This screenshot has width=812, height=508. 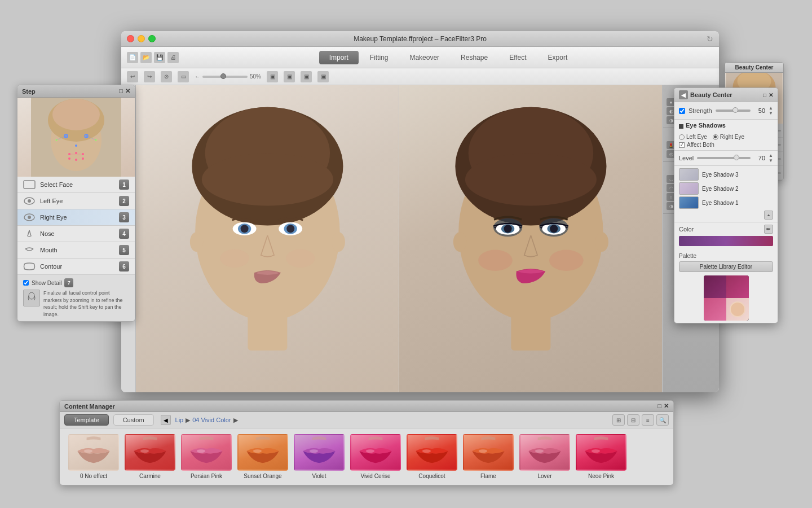 What do you see at coordinates (545, 457) in the screenshot?
I see `lip-item-8: Lover` at bounding box center [545, 457].